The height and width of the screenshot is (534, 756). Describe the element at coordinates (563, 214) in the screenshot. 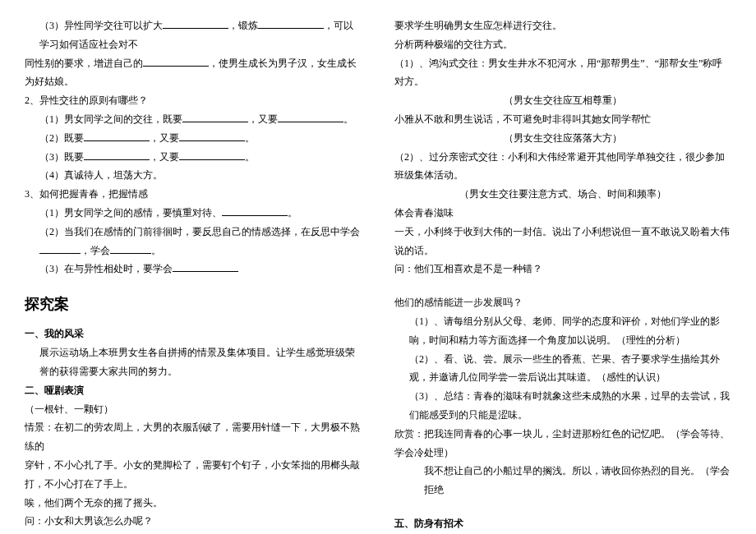

I see `paragraph: 体会青春滋味` at that location.